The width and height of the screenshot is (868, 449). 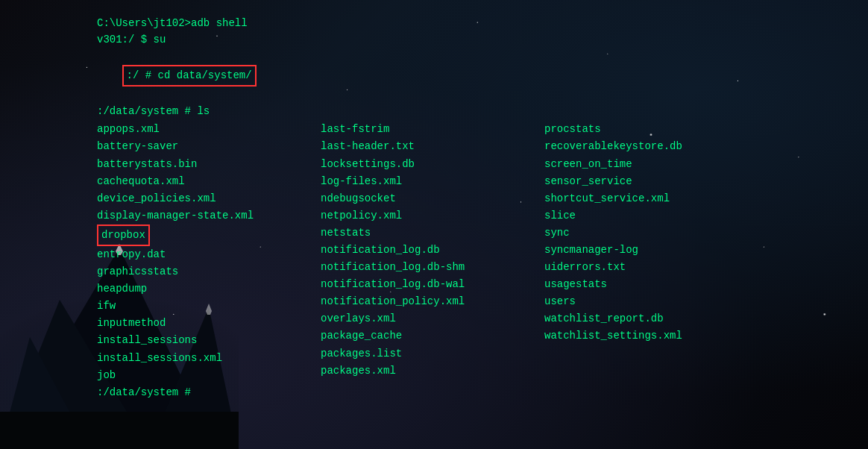 What do you see at coordinates (209, 146) in the screenshot?
I see `ls-item-battery-saver: battery-saver` at bounding box center [209, 146].